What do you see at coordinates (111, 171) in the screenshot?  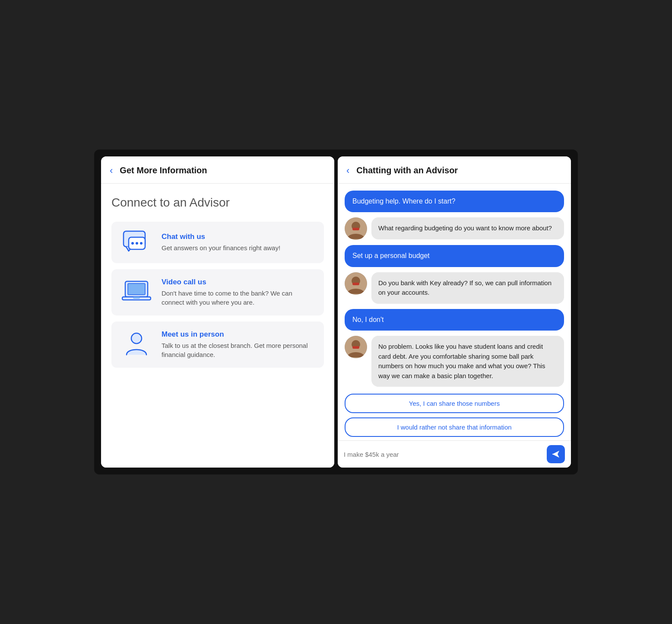 I see `left-back-button: ‹` at bounding box center [111, 171].